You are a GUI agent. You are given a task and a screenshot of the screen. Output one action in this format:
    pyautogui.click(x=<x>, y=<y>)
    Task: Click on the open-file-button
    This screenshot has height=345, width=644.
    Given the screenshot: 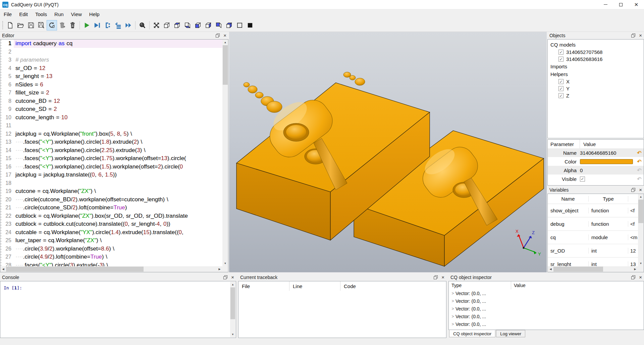 What is the action you would take?
    pyautogui.click(x=21, y=25)
    